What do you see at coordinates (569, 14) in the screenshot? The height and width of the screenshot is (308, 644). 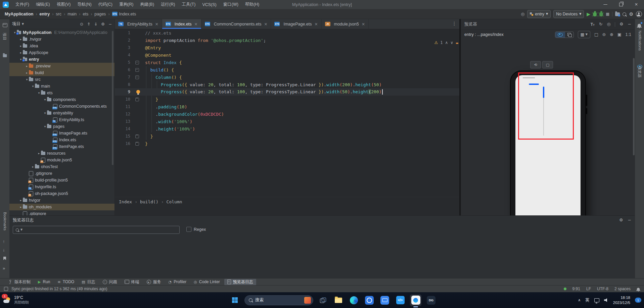 I see `device-select: No Devices ▼` at bounding box center [569, 14].